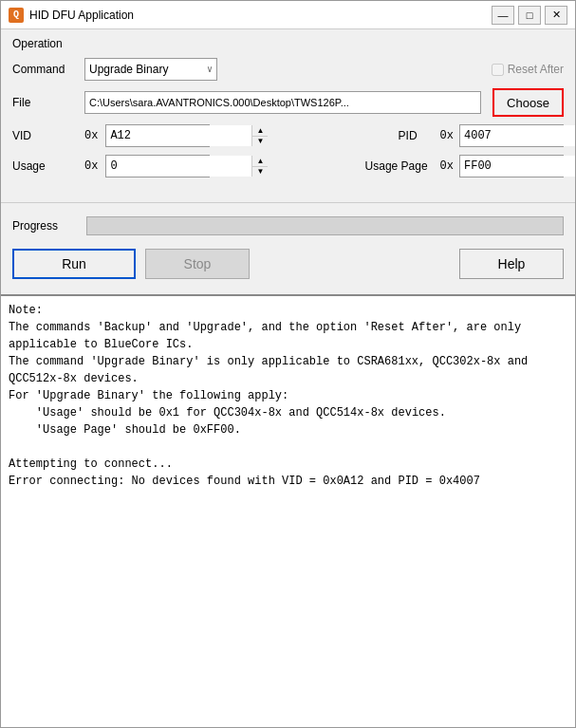 This screenshot has height=728, width=576. Describe the element at coordinates (46, 166) in the screenshot. I see `usage-label: Usage` at that location.